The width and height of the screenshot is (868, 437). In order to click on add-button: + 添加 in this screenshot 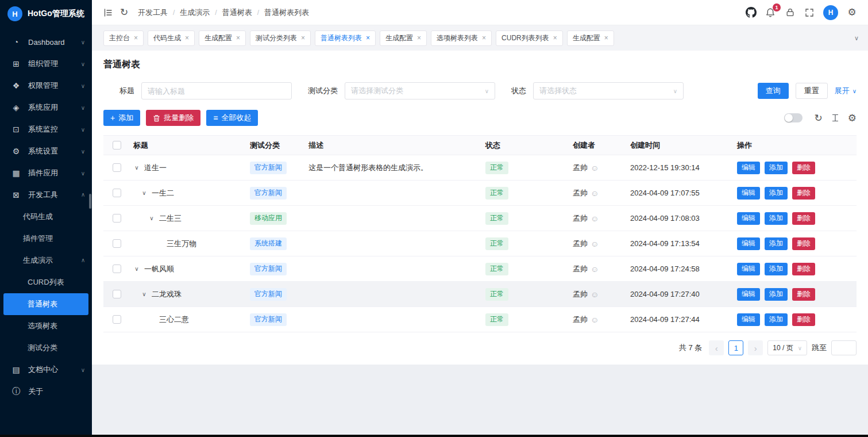, I will do `click(122, 118)`.